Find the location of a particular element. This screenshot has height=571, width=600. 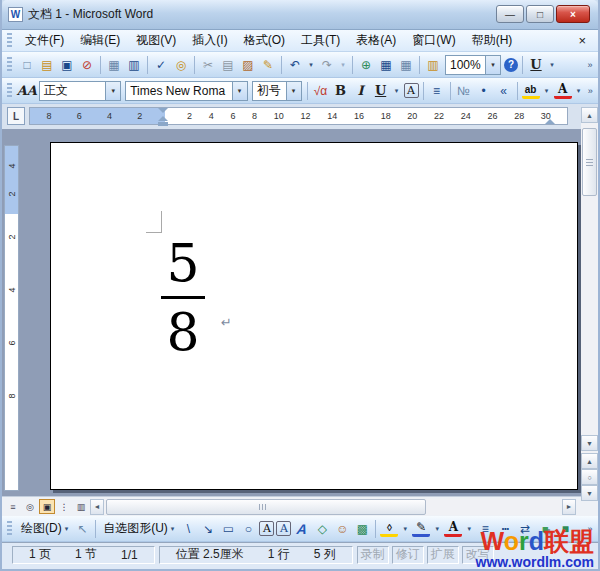

wordart-icon: A is located at coordinates (302, 529).